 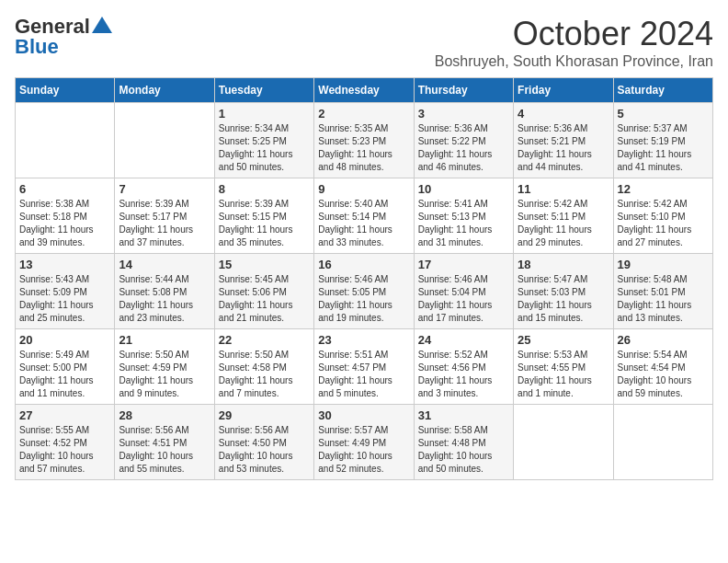 What do you see at coordinates (65, 442) in the screenshot?
I see `calendar-cell: 27Sunrise: 5:55 AM Sunset: 4:52 PM Dayli…` at bounding box center [65, 442].